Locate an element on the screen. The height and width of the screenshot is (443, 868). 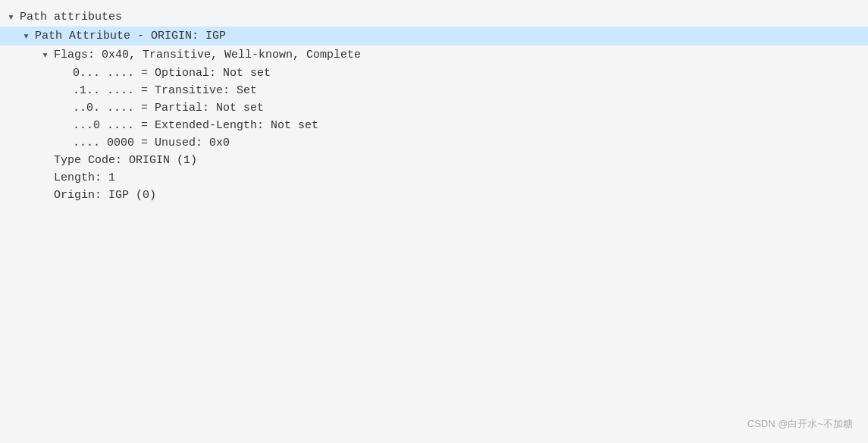
tree-row-partial: ..0. .... = Partial: Not set is located at coordinates (434, 108).